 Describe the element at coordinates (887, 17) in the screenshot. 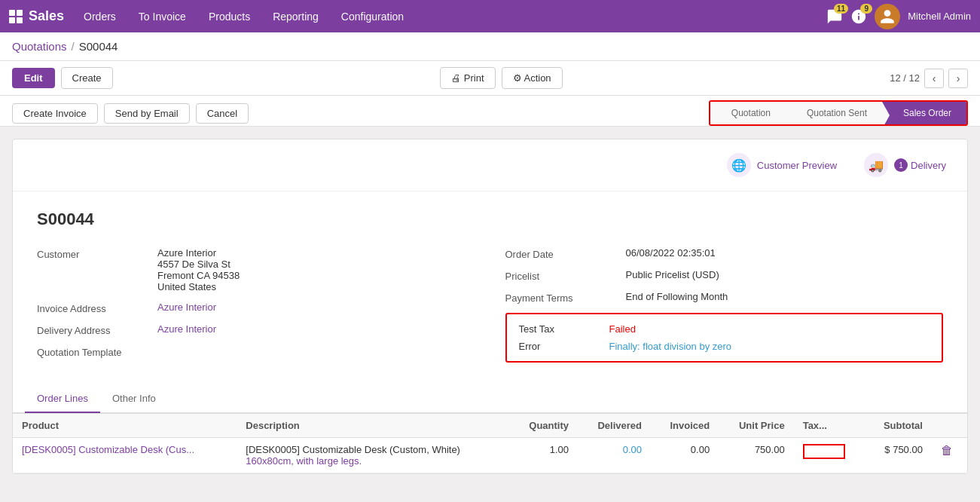

I see `avatar` at that location.